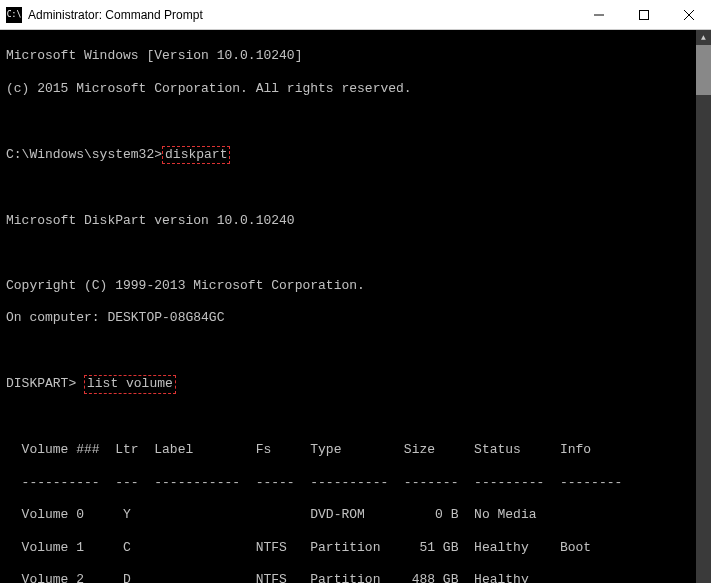 The image size is (711, 583). Describe the element at coordinates (104, 15) in the screenshot. I see `titlebar-left: C:\ Administrator: Command Prompt` at that location.